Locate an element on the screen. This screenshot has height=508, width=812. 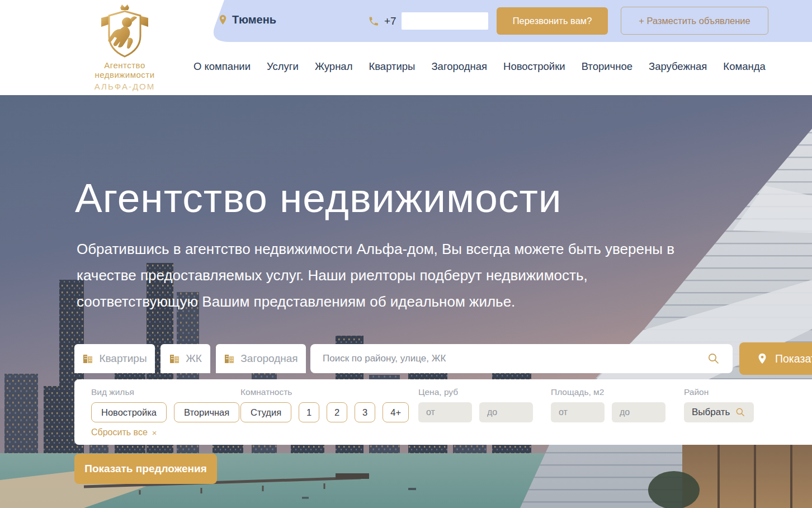
logo-text-line2: АЛЬФА-ДОМ is located at coordinates (125, 86).